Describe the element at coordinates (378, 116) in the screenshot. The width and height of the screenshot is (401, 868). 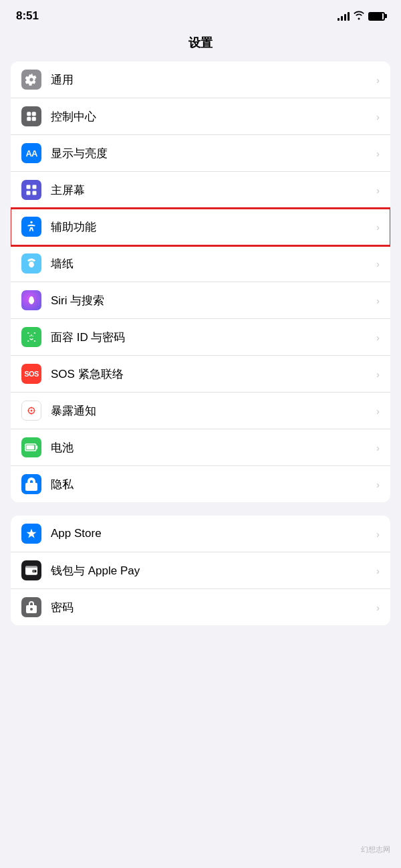
I see `control-center-chevron: ›` at that location.